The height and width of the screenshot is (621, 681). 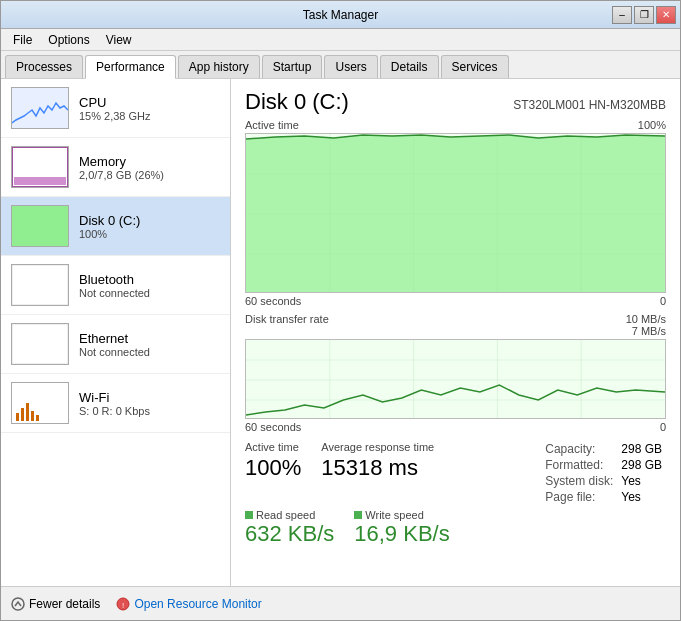 What do you see at coordinates (579, 449) in the screenshot?
I see `capacity-label: Capacity:` at bounding box center [579, 449].